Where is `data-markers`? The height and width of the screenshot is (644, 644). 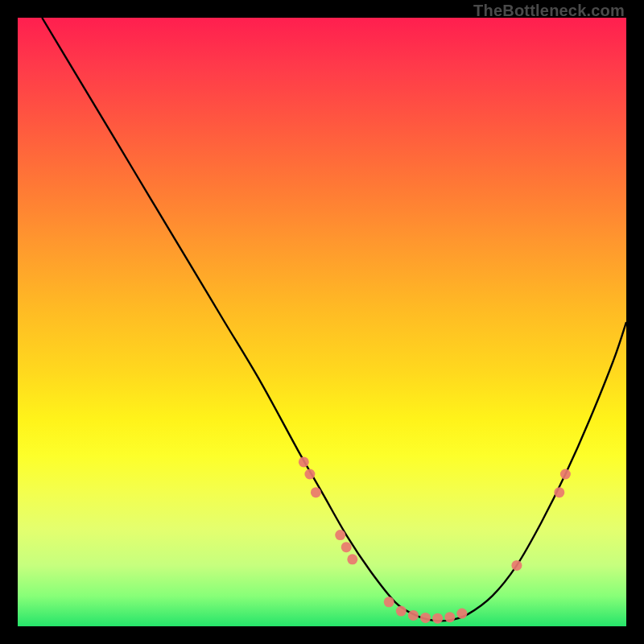
data-markers is located at coordinates (435, 539).